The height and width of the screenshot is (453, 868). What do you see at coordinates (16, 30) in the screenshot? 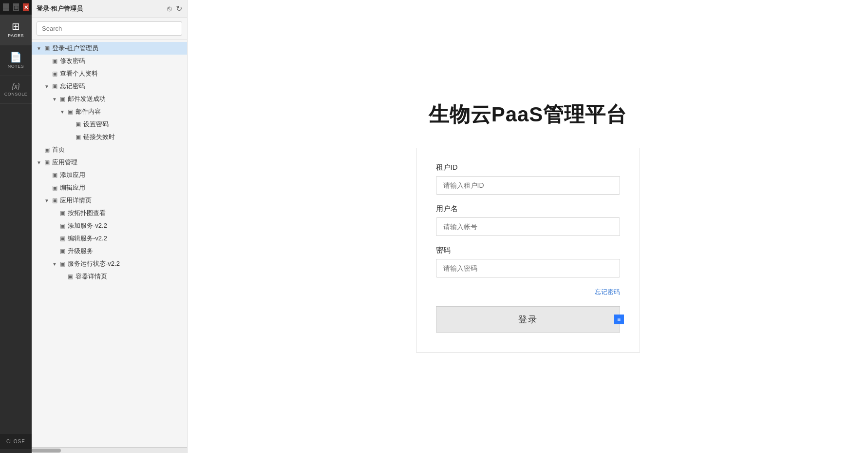
I see `sidebar-item-pages: ⊞ PAGES` at bounding box center [16, 30].